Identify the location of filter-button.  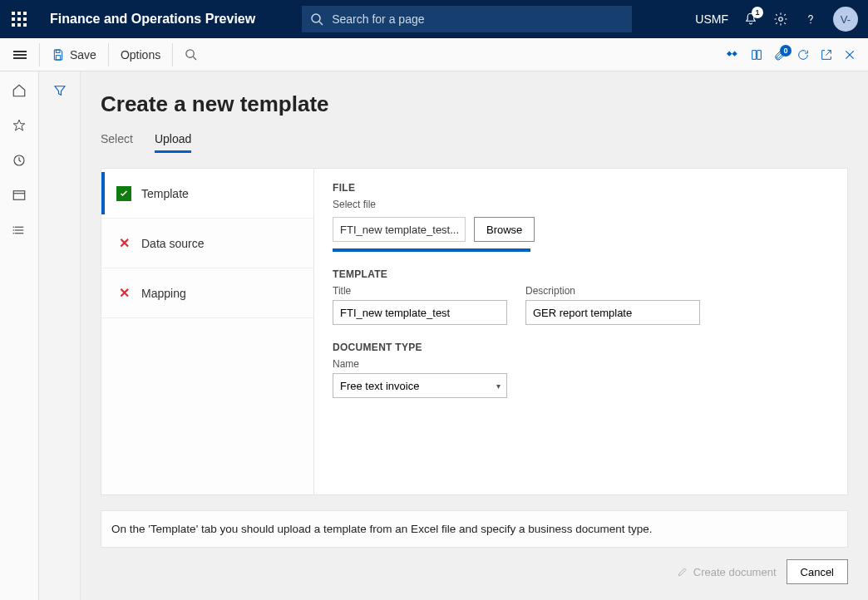
(60, 342).